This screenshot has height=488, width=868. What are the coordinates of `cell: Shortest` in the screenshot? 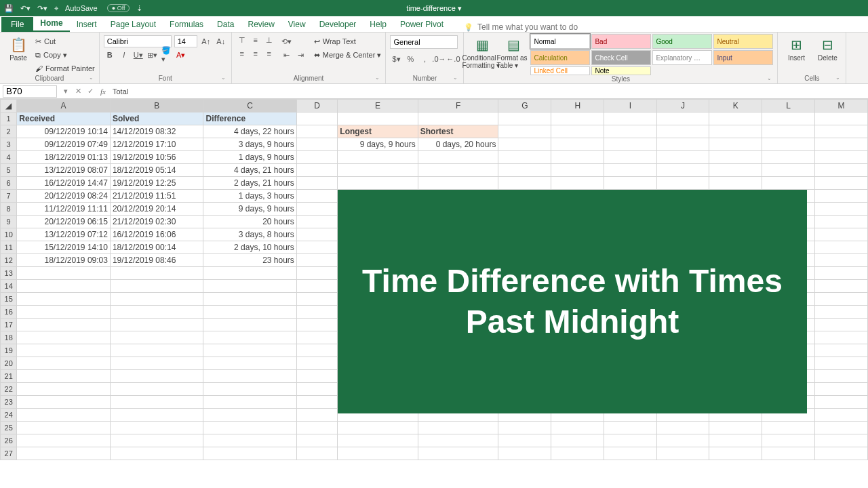 It's located at (458, 131).